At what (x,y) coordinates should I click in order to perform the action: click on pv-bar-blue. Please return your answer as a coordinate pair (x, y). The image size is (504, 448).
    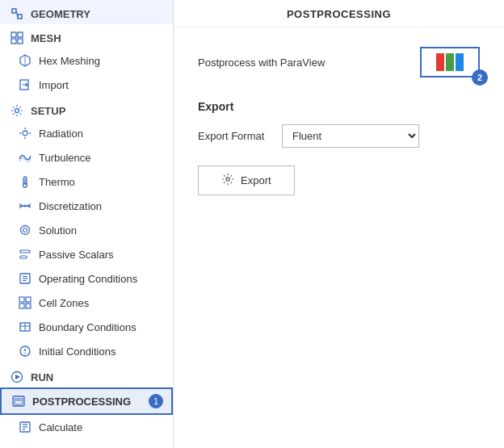
    Looking at the image, I should click on (460, 62).